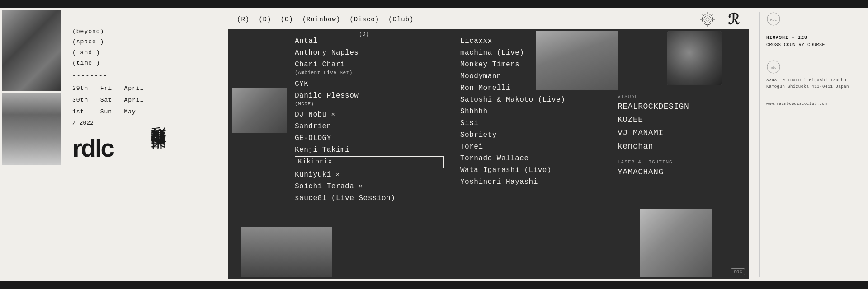 Image resolution: width=868 pixels, height=289 pixels. What do you see at coordinates (369, 163) in the screenshot?
I see `artist-kikiorix: Kikiorix` at bounding box center [369, 163].